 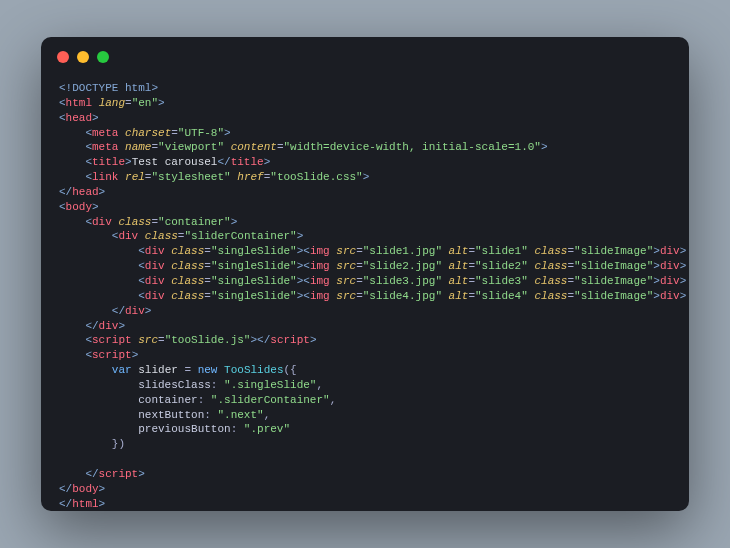 I want to click on tok: "sliderContainer", so click(x=240, y=236).